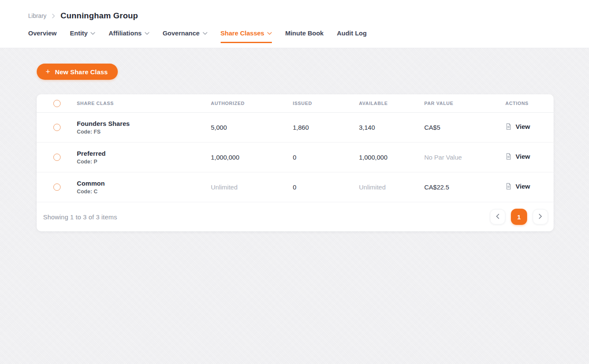  What do you see at coordinates (57, 103) in the screenshot?
I see `select-all-cell` at bounding box center [57, 103].